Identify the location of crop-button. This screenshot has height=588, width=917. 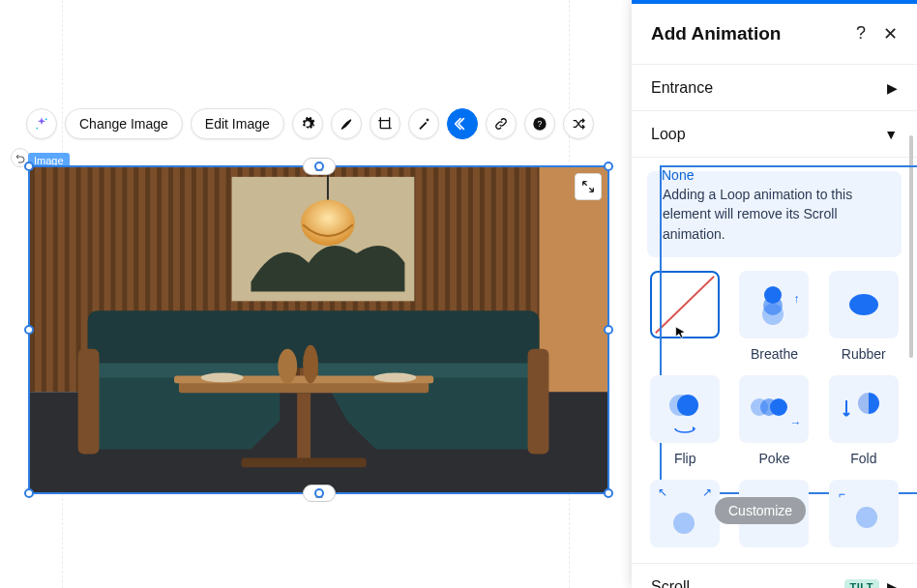
(385, 124).